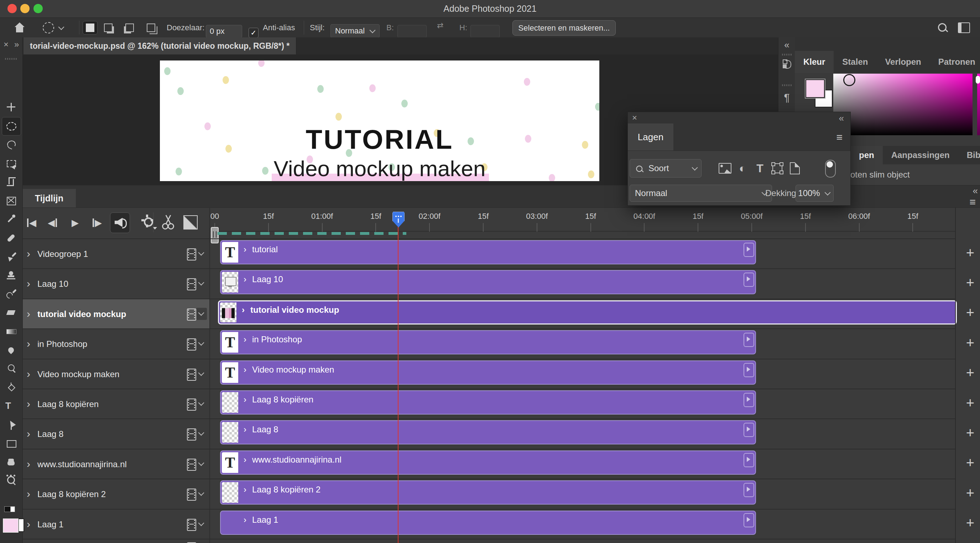 This screenshot has width=980, height=543. Describe the element at coordinates (760, 168) in the screenshot. I see `type-layer-filter-button: T` at that location.